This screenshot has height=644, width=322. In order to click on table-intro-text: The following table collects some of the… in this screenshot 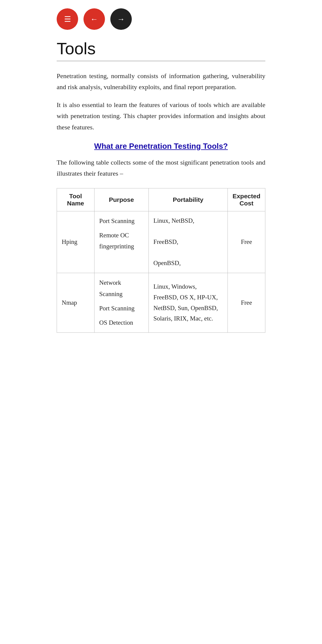, I will do `click(161, 168)`.